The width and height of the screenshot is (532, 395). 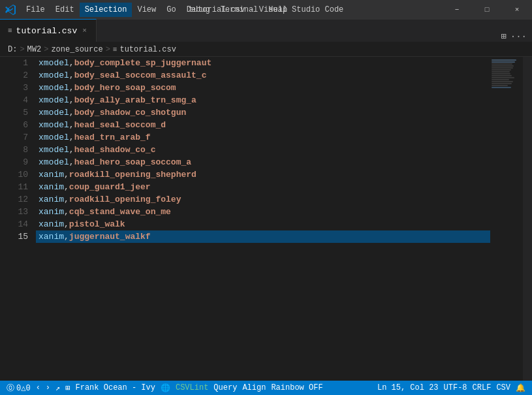 I want to click on code-line-5: xmodel,body_shadow_co_shotgun, so click(x=263, y=112).